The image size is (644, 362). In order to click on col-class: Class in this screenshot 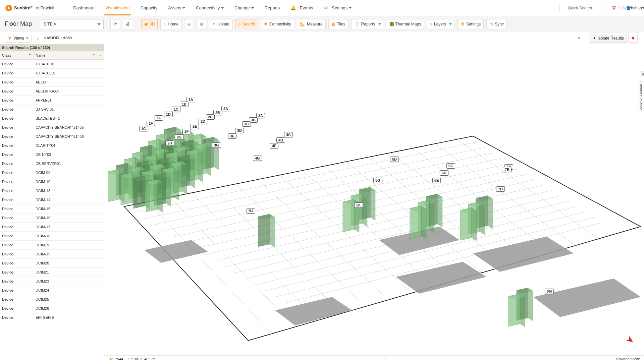, I will do `click(17, 55)`.